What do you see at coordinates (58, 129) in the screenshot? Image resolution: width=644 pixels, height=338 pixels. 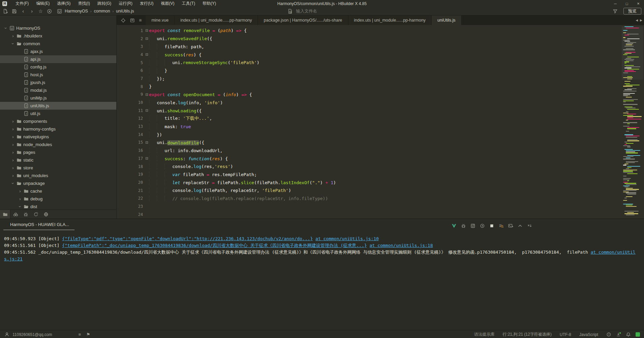 I see `tree-item-harmony-configs: ›harmony-configs` at bounding box center [58, 129].